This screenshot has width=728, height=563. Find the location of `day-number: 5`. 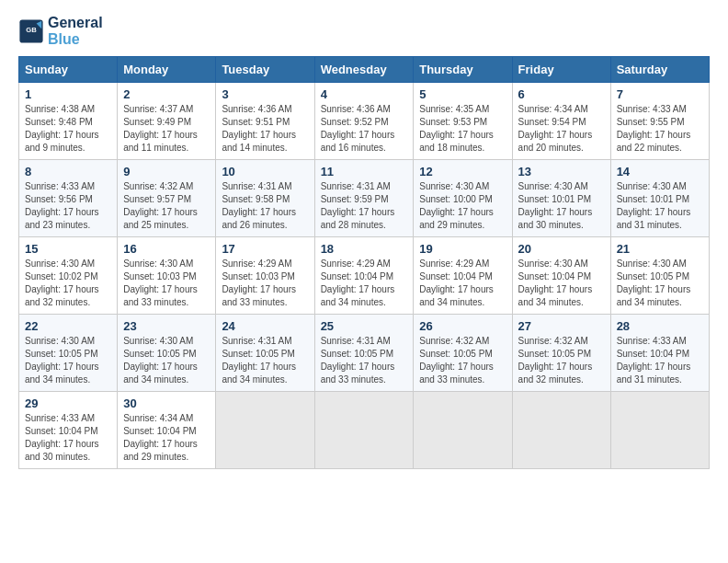

day-number: 5 is located at coordinates (462, 94).